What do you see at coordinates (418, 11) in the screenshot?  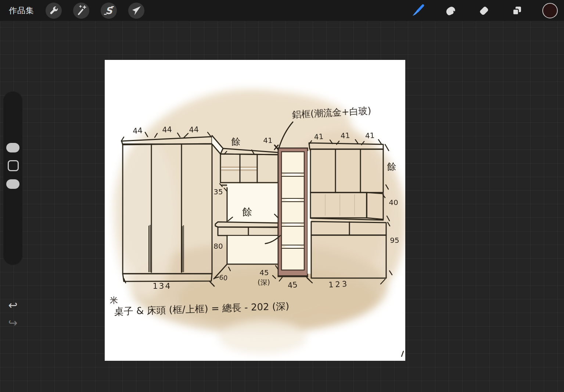 I see `paint-brush-icon` at bounding box center [418, 11].